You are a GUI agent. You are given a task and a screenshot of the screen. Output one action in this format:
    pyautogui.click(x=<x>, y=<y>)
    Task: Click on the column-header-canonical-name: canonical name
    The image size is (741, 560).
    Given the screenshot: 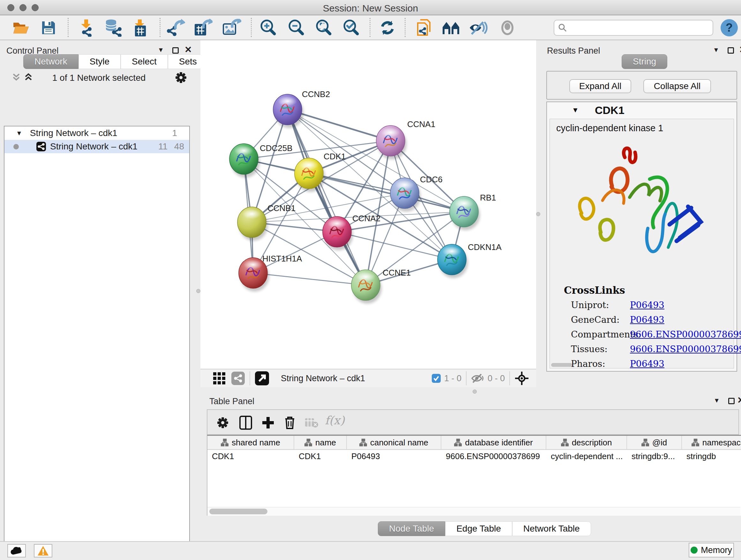 What is the action you would take?
    pyautogui.click(x=394, y=442)
    